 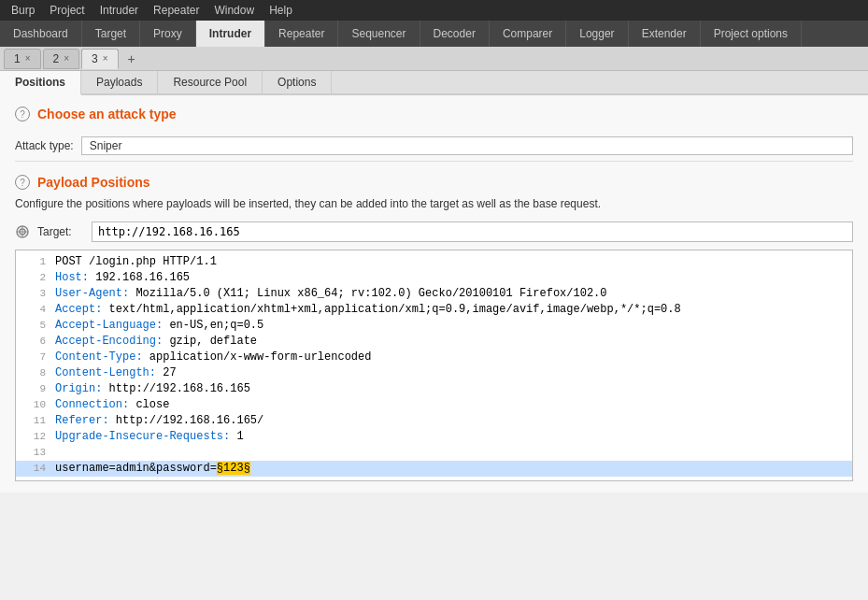 I want to click on section-tab-bar: Positions Payloads Resource Pool Options, so click(x=434, y=83).